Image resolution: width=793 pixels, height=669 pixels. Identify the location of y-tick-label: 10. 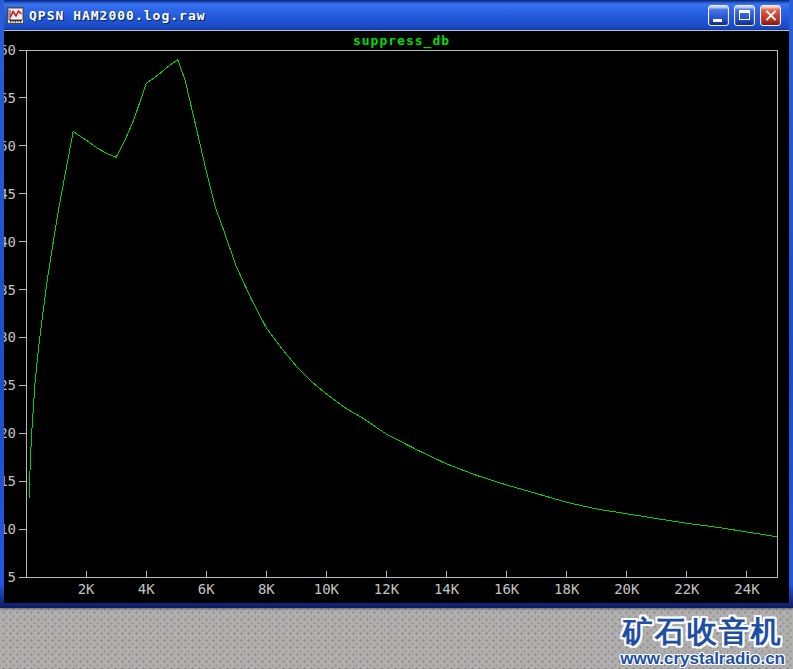
(10, 529).